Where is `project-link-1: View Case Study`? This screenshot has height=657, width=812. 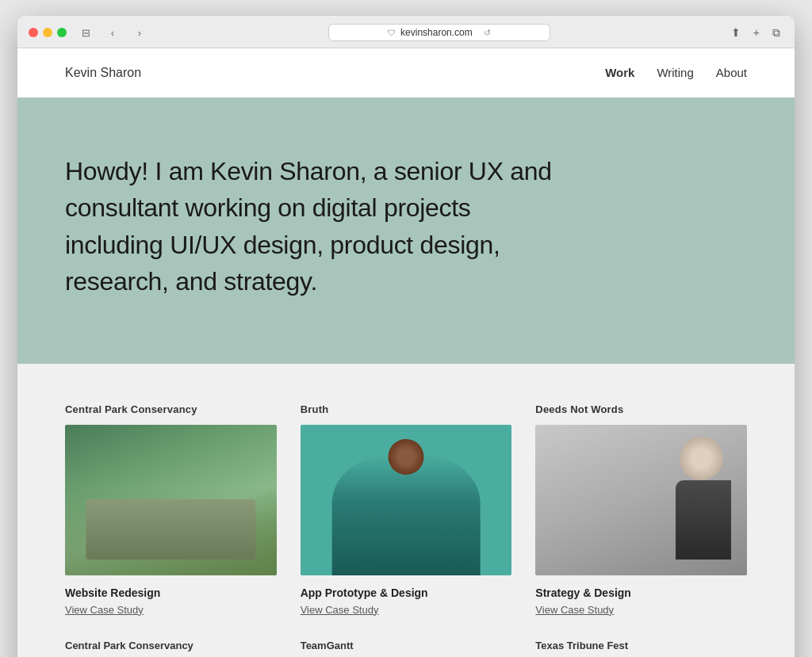
project-link-1: View Case Study is located at coordinates (171, 610).